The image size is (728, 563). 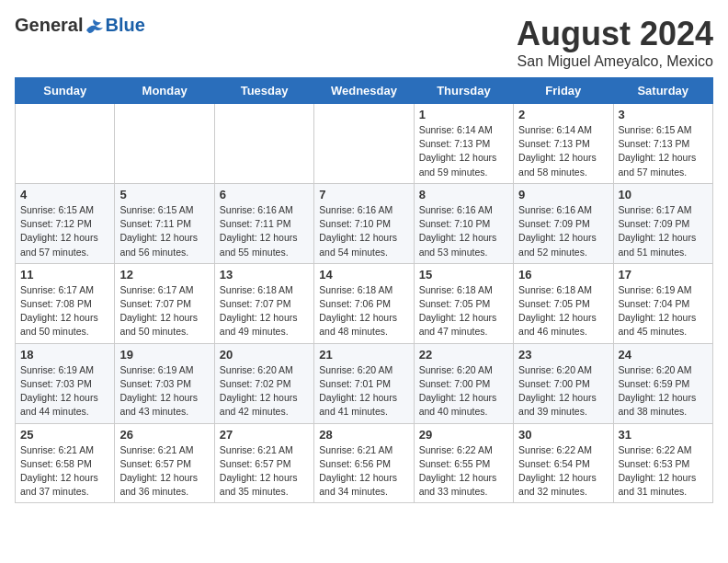 What do you see at coordinates (658, 324) in the screenshot?
I see `daylight-text: Daylight: 12 hours and 45 minutes.` at bounding box center [658, 324].